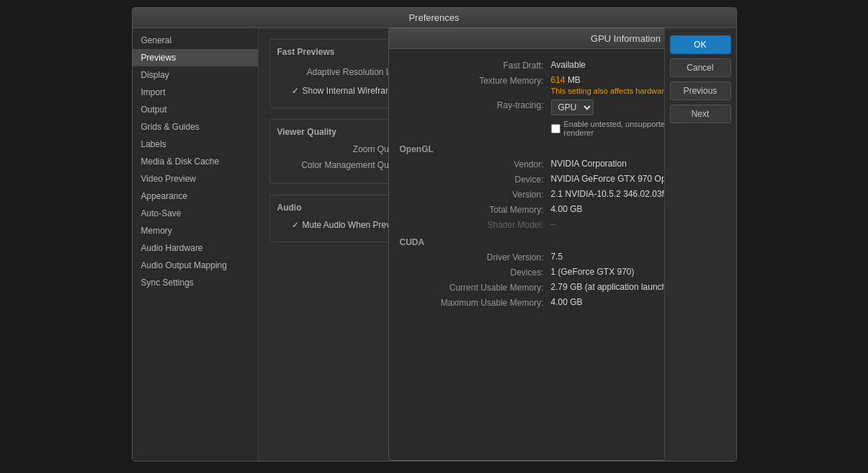 The height and width of the screenshot is (473, 868). What do you see at coordinates (434, 18) in the screenshot?
I see `title-bar: Preferences` at bounding box center [434, 18].